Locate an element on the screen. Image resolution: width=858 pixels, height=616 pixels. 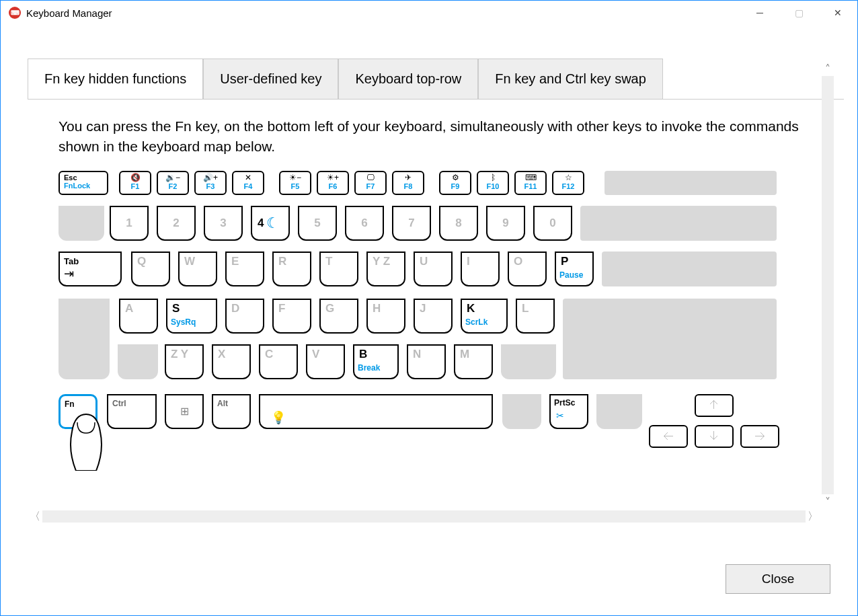
key-5: 5 is located at coordinates (317, 223).